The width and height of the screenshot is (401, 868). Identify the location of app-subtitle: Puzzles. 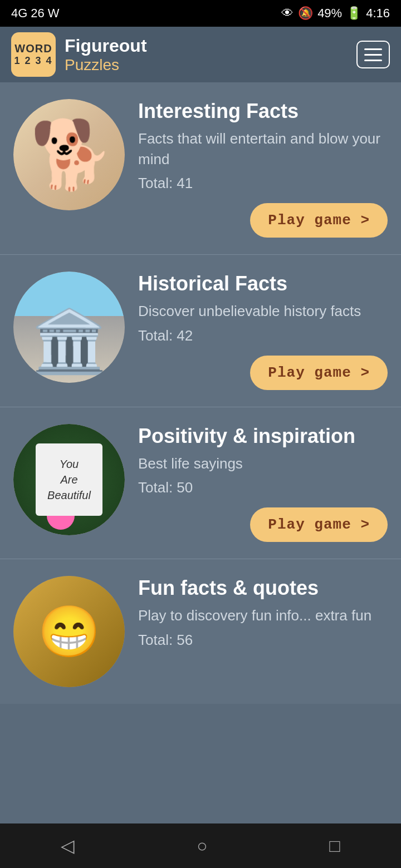
(106, 65).